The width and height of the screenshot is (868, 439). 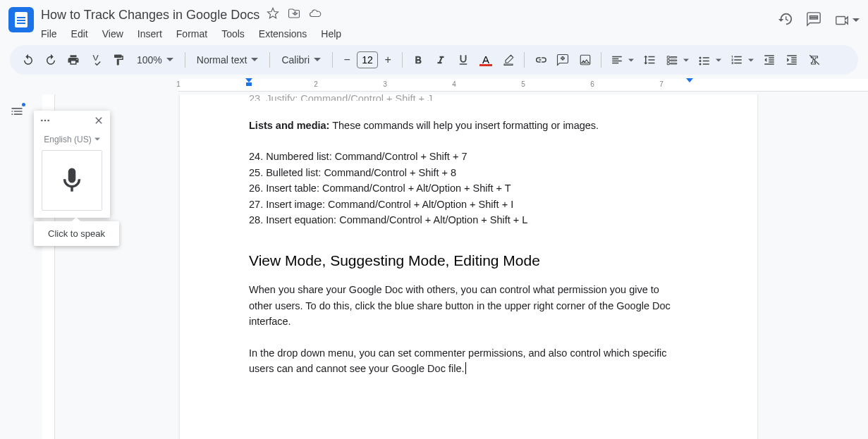 What do you see at coordinates (523, 85) in the screenshot?
I see `horizontal-ruler: 1 2 3 4 5 6 7` at bounding box center [523, 85].